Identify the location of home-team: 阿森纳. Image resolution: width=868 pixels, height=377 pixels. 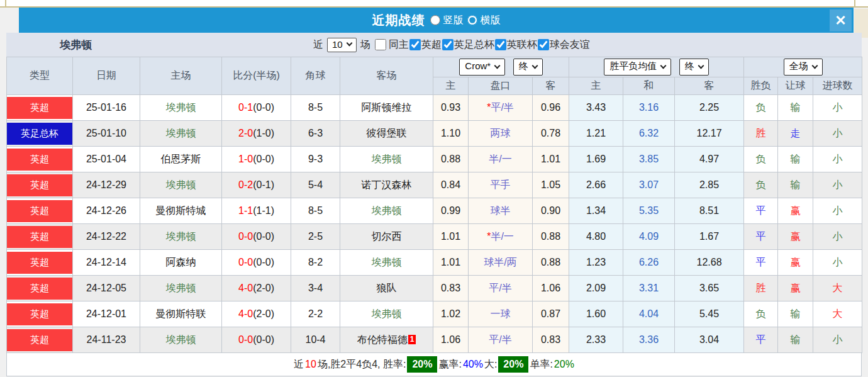
(181, 262).